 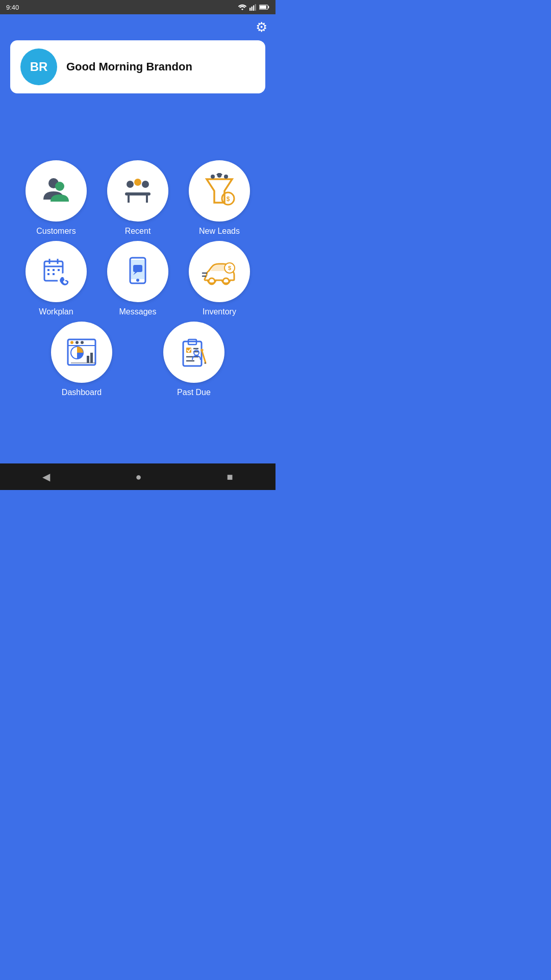 I want to click on menu-item-recent: Recent, so click(x=138, y=198).